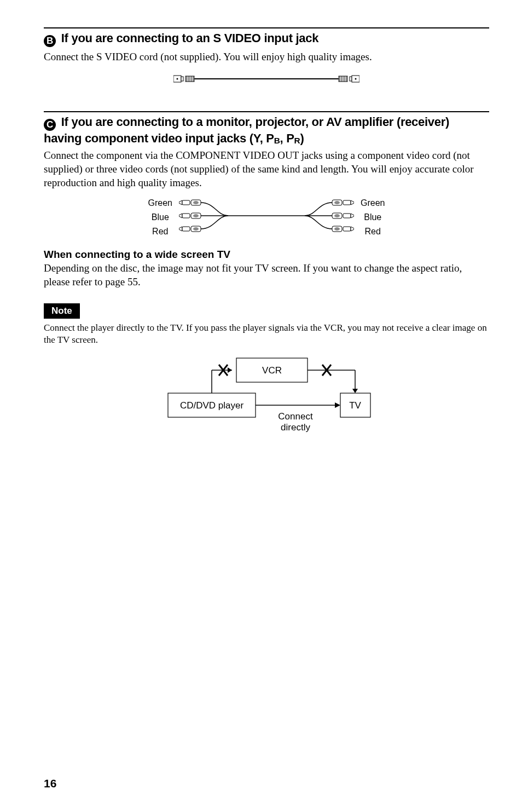 The height and width of the screenshot is (812, 522). I want to click on section-c-body: Connect the component via the COMPONENT …, so click(266, 169).